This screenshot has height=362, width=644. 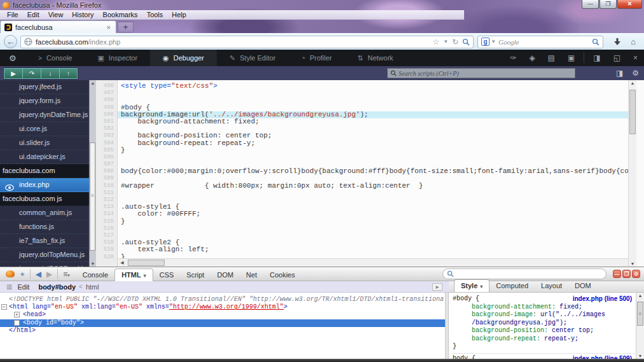 What do you see at coordinates (107, 93) in the screenshot?
I see `line-number: 497` at bounding box center [107, 93].